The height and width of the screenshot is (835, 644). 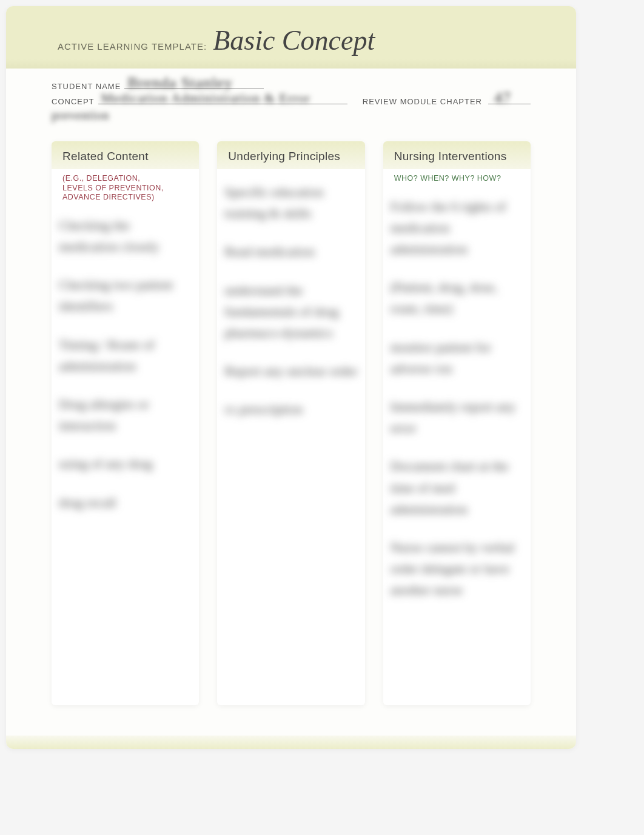 What do you see at coordinates (81, 115) in the screenshot?
I see `extra-handwriting: prevention` at bounding box center [81, 115].